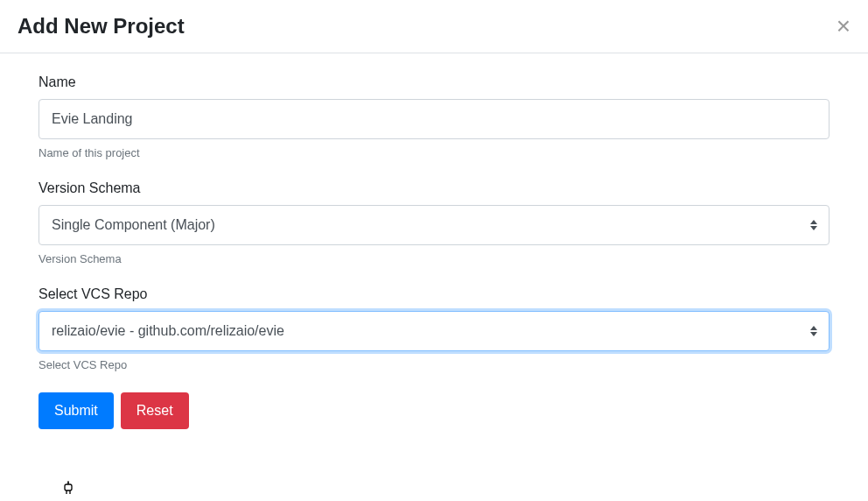  Describe the element at coordinates (844, 26) in the screenshot. I see `close-icon: ×` at that location.